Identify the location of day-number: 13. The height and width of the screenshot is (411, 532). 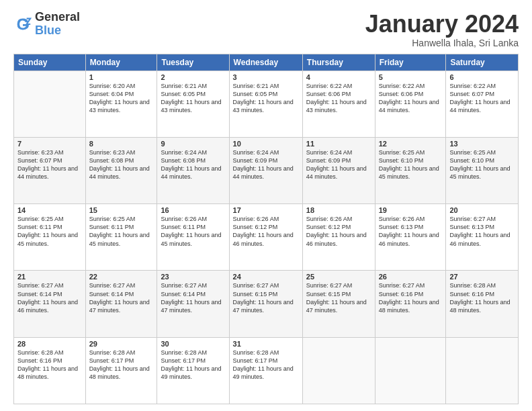
(482, 144).